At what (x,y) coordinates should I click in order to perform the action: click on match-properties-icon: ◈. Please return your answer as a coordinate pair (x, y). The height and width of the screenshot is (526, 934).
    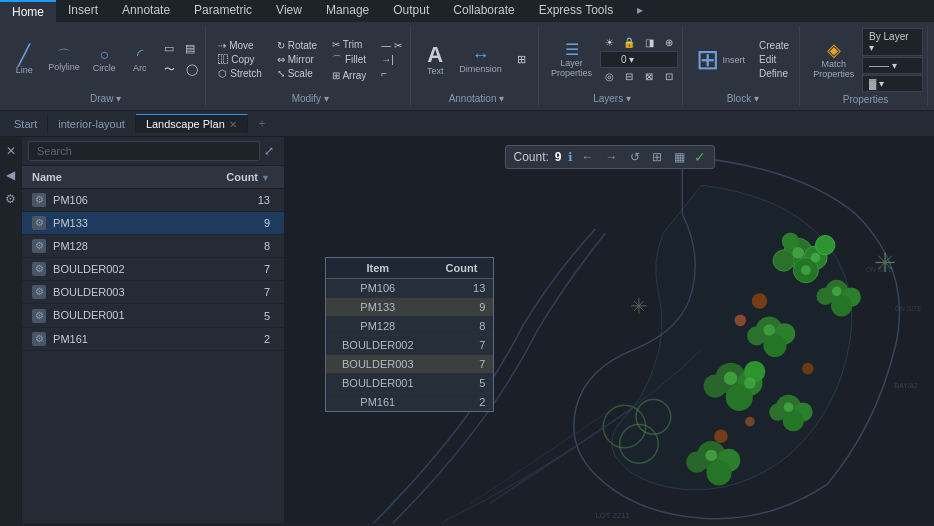
    Looking at the image, I should click on (834, 50).